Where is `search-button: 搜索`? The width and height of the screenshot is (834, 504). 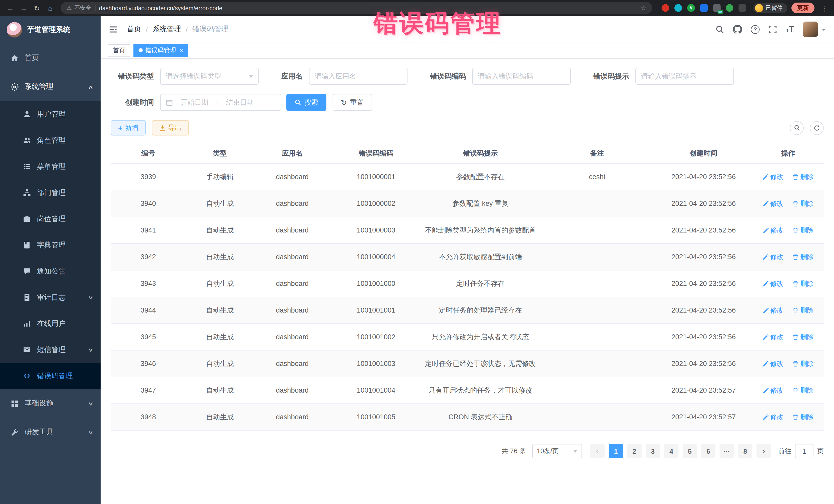
search-button: 搜索 is located at coordinates (306, 102).